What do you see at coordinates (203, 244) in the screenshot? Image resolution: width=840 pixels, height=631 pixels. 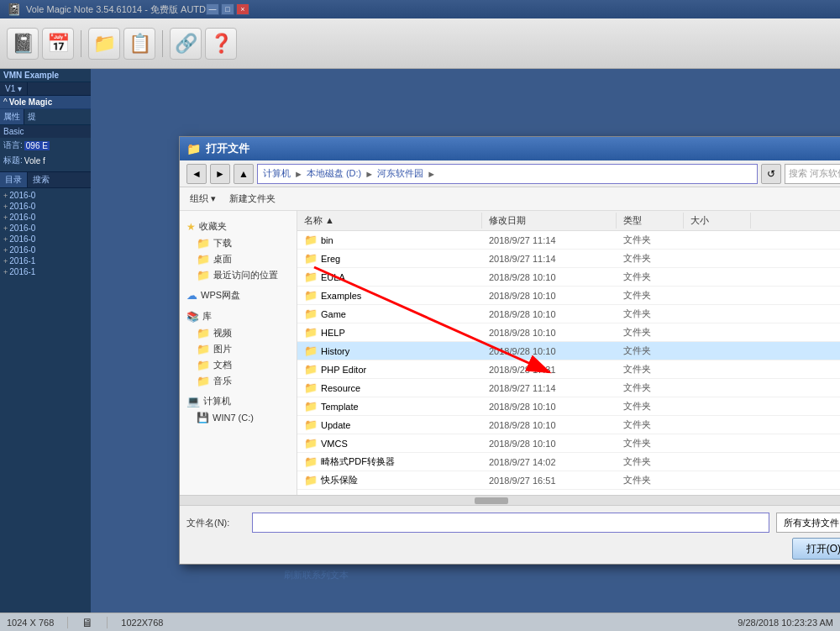 I see `download-folder-icon: 📁` at bounding box center [203, 244].